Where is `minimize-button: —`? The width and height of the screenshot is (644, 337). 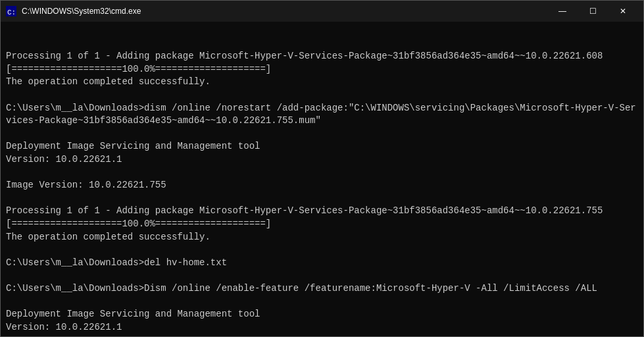 minimize-button: — is located at coordinates (562, 11).